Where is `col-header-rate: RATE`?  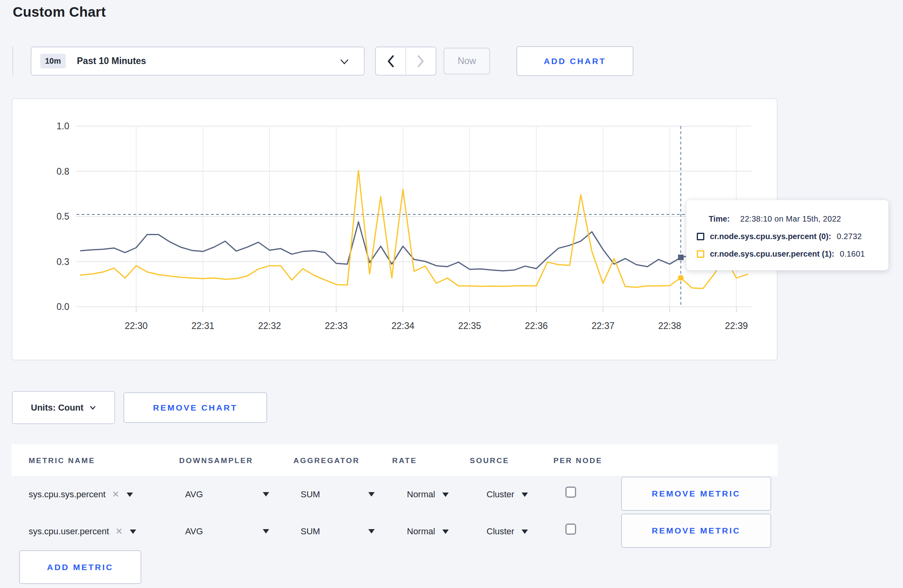
col-header-rate: RATE is located at coordinates (405, 461).